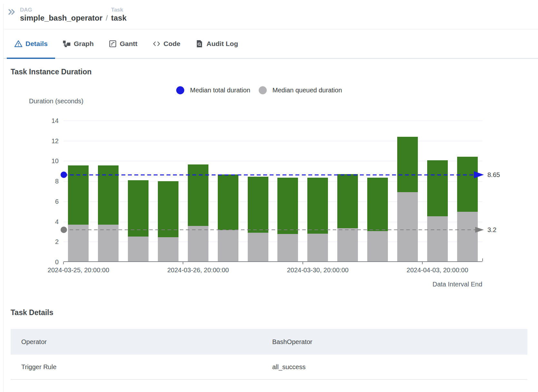 This screenshot has height=392, width=538. What do you see at coordinates (270, 230) in the screenshot?
I see `median-line-gray` at bounding box center [270, 230].